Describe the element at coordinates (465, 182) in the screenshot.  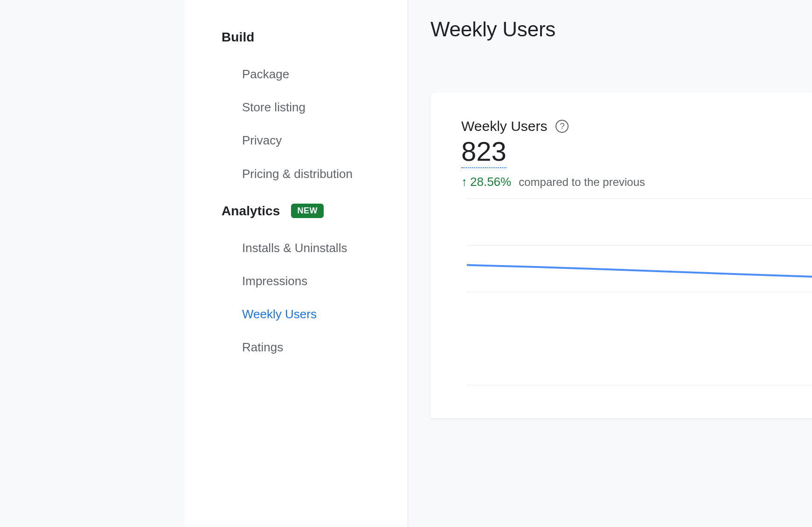
I see `arrow-up-icon: ↑` at that location.